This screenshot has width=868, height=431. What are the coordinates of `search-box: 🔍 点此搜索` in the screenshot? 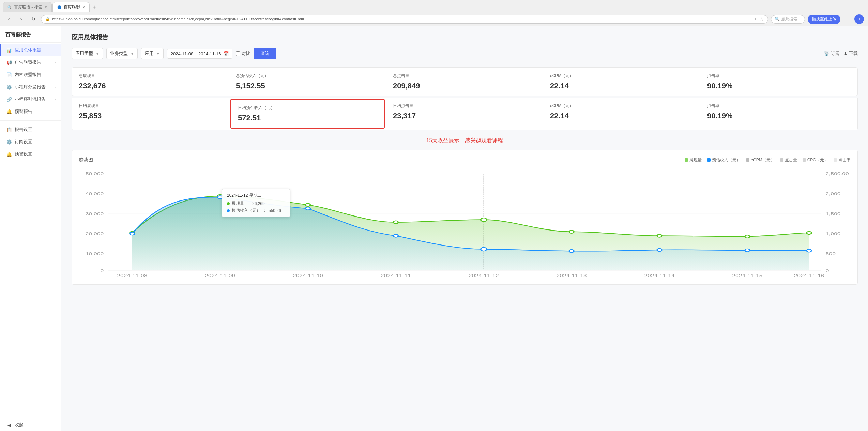 It's located at (788, 19).